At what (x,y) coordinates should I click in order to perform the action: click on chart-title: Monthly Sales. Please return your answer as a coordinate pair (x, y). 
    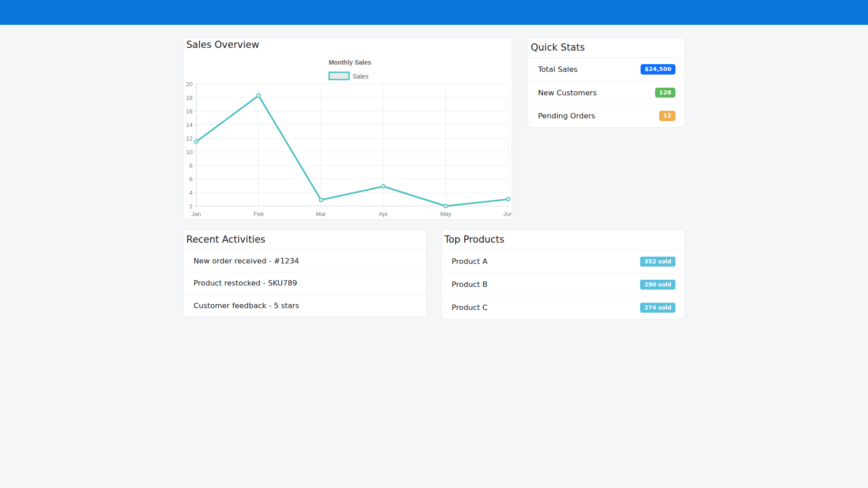
    Looking at the image, I should click on (350, 62).